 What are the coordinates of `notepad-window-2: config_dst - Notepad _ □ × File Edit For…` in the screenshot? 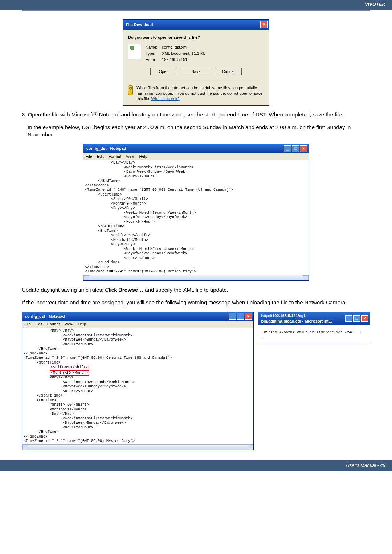 It's located at (138, 381).